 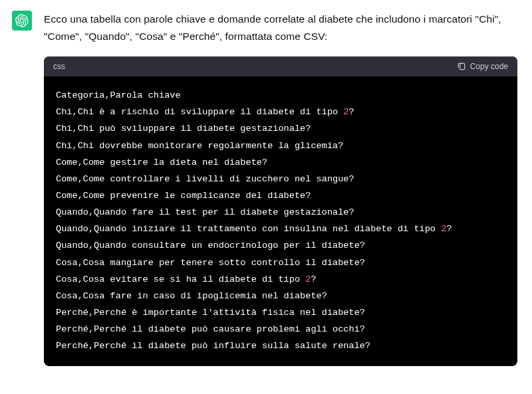 What do you see at coordinates (205, 213) in the screenshot?
I see `code-token: Quando,Quando fare il test per il diabet…` at bounding box center [205, 213].